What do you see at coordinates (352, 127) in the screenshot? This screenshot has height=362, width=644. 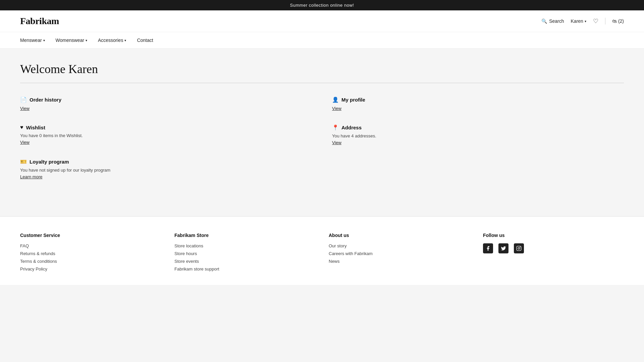 I see `address-label: Address` at bounding box center [352, 127].